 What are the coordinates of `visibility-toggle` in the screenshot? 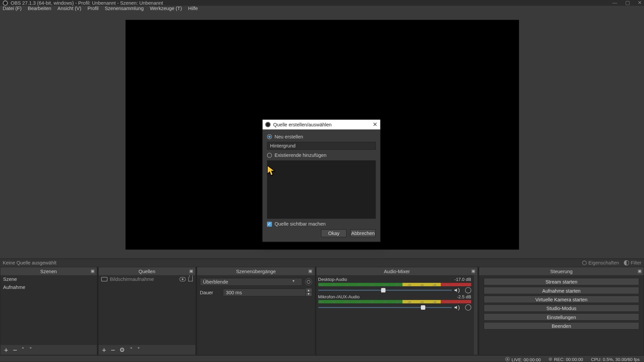 It's located at (182, 279).